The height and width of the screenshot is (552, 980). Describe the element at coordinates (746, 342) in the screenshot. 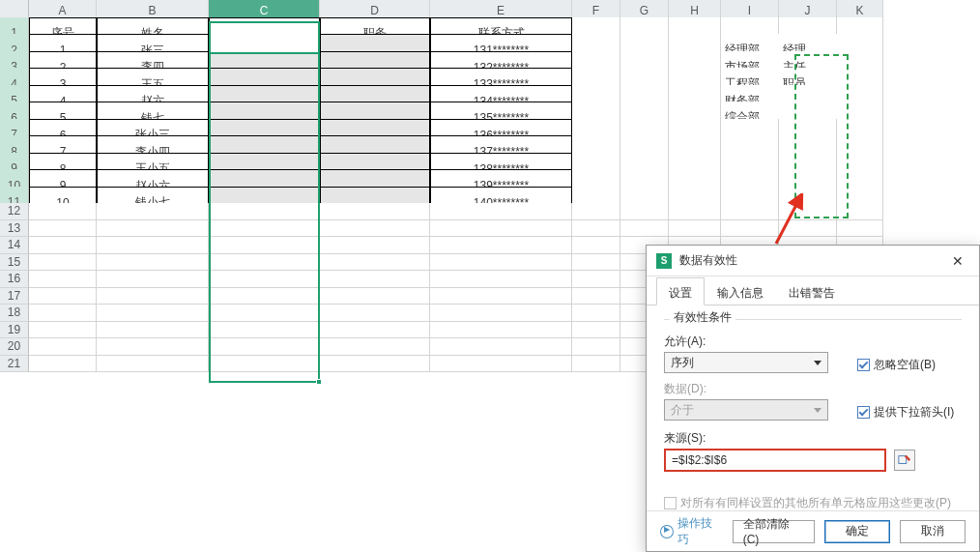

I see `allow-label: 允许(A):` at that location.